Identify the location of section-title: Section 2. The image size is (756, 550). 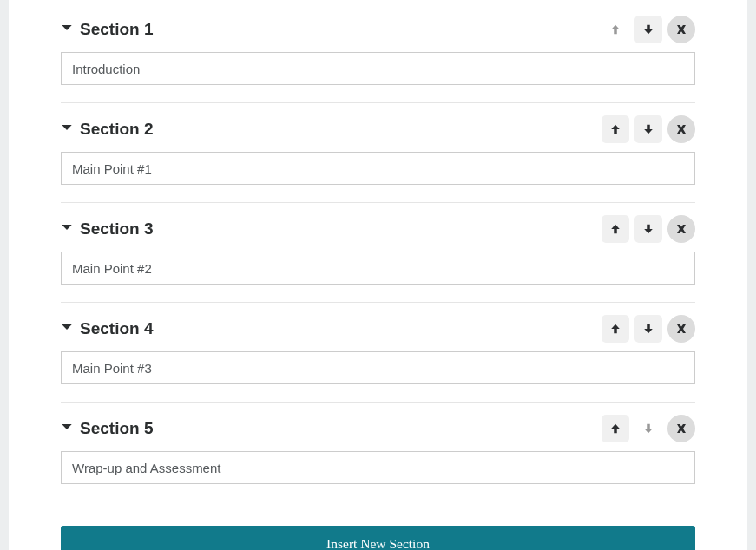
(116, 129).